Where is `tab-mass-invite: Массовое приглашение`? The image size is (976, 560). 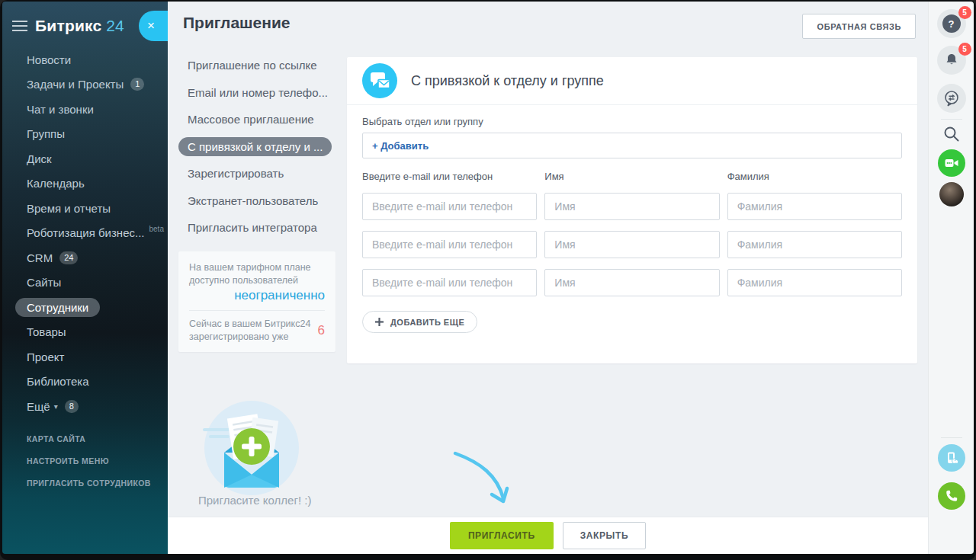 tab-mass-invite: Массовое приглашение is located at coordinates (258, 120).